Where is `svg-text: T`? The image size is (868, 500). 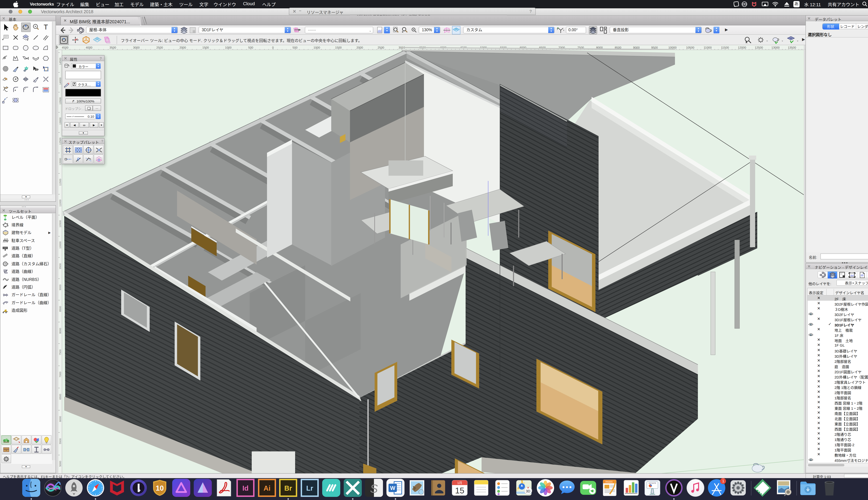 svg-text: T is located at coordinates (46, 27).